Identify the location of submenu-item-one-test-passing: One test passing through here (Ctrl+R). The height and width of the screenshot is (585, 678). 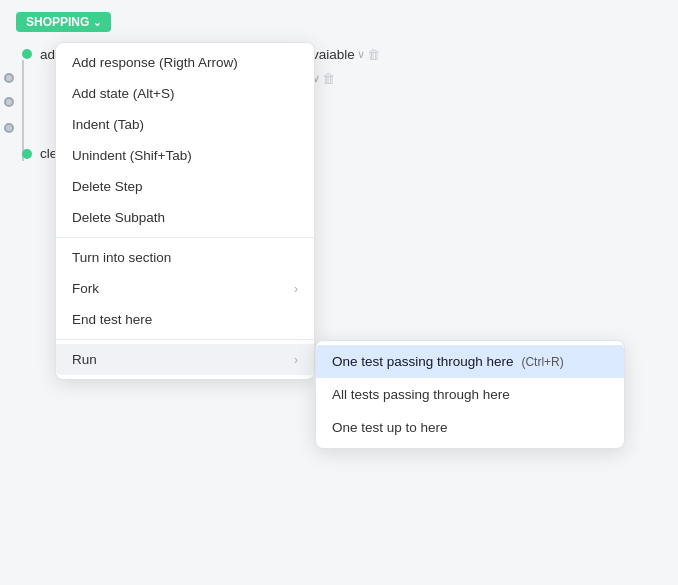
(470, 362).